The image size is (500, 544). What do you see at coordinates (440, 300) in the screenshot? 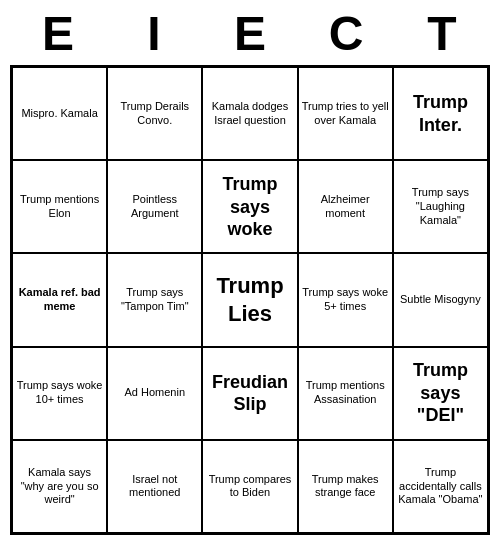
I see `bingo-cell-14: Subtle Misogyny` at bounding box center [440, 300].